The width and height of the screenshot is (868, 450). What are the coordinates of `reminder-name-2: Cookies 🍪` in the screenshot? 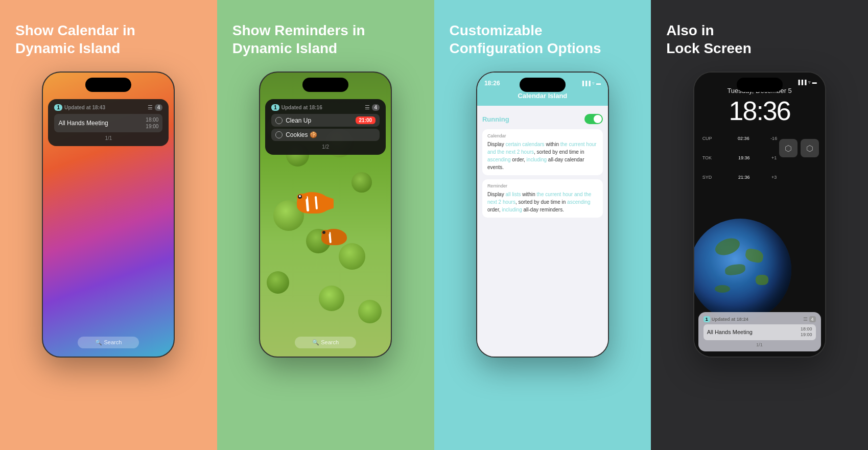 It's located at (301, 135).